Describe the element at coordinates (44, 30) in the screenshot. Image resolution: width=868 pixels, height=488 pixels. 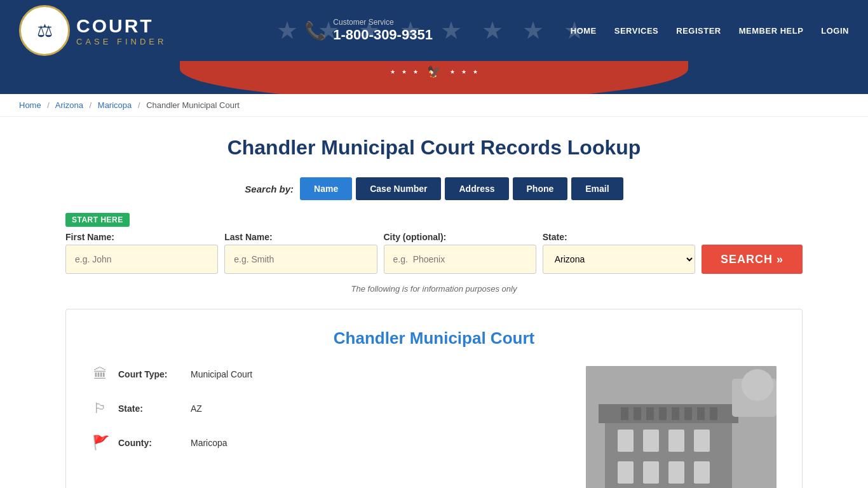
I see `logo-icon: ⚖` at that location.